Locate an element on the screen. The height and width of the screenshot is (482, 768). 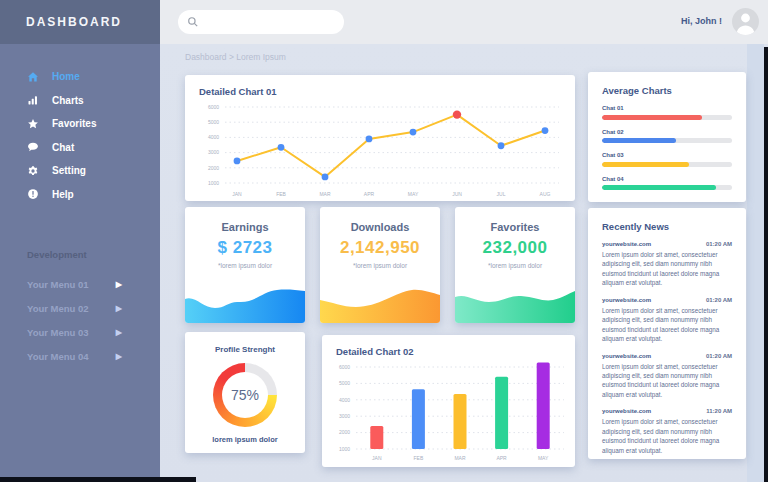
profile-strength-card: Profile Strenght 75% lorem ipsum dolor is located at coordinates (245, 392).